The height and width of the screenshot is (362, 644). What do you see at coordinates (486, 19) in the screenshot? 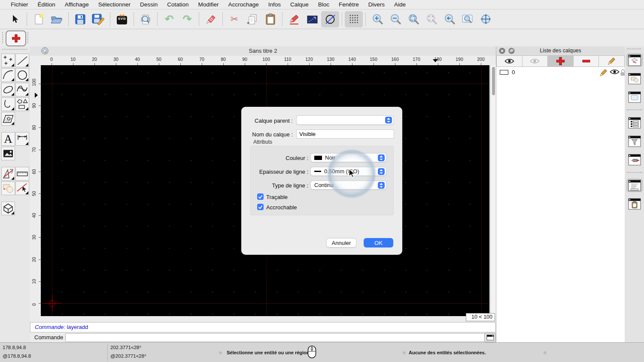
I see `zoom-pan-button` at bounding box center [486, 19].